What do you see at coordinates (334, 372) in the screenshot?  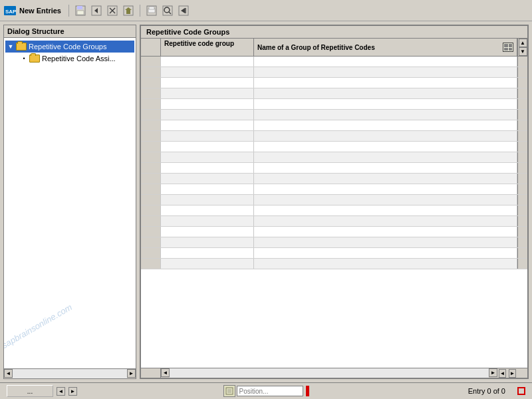 I see `h-scrollbar: ◄ ► ◄ ►` at bounding box center [334, 372].